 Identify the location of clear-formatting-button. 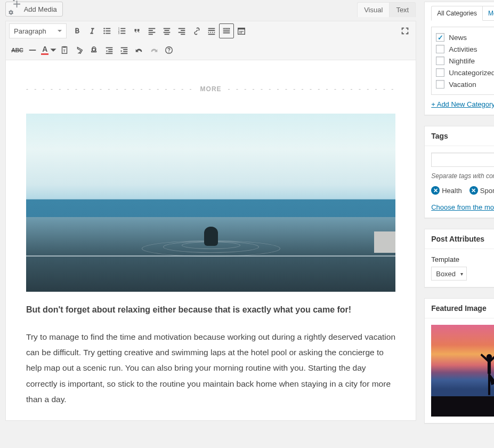
(79, 50).